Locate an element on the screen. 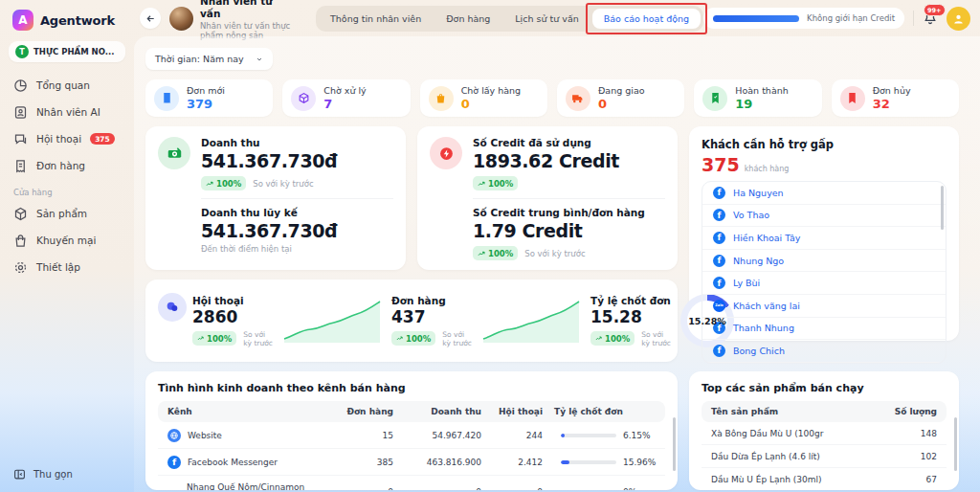 This screenshot has height=492, width=980. customer-row: fHa Nguyen is located at coordinates (824, 193).